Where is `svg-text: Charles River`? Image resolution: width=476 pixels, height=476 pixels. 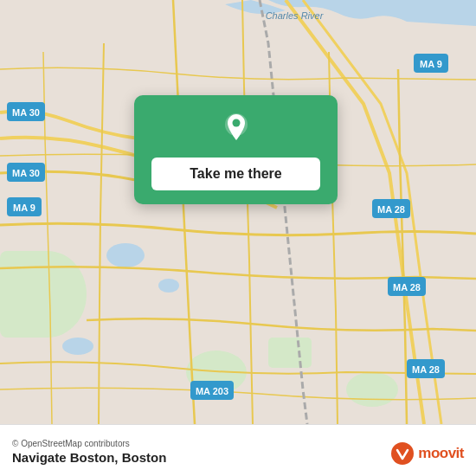
svg-text: Charles River is located at coordinates (295, 16).